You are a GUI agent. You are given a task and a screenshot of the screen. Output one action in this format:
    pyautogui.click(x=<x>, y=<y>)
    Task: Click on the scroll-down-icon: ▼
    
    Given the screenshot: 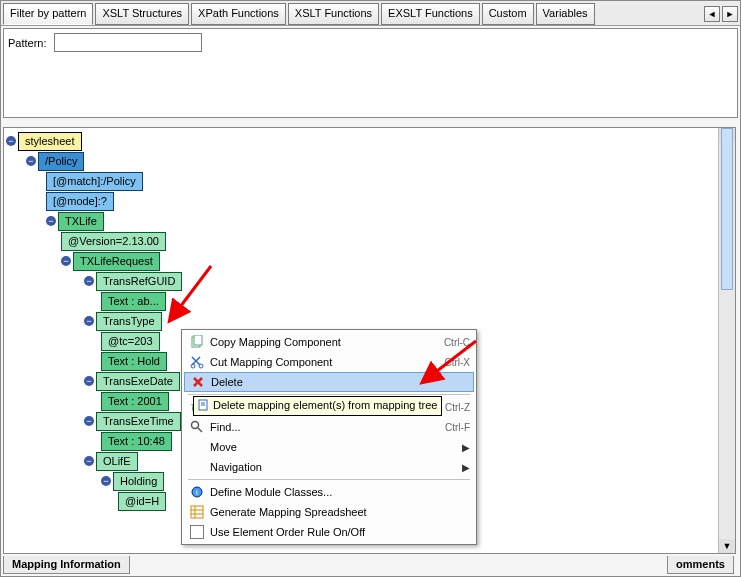 What is the action you would take?
    pyautogui.click(x=727, y=546)
    